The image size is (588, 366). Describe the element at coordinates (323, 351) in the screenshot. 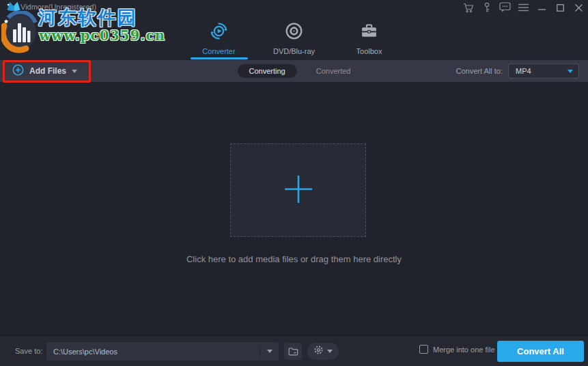

I see `settings-button` at that location.